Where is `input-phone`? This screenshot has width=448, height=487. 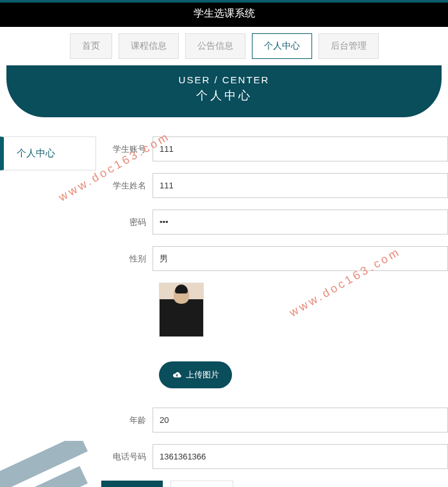
input-phone is located at coordinates (300, 456).